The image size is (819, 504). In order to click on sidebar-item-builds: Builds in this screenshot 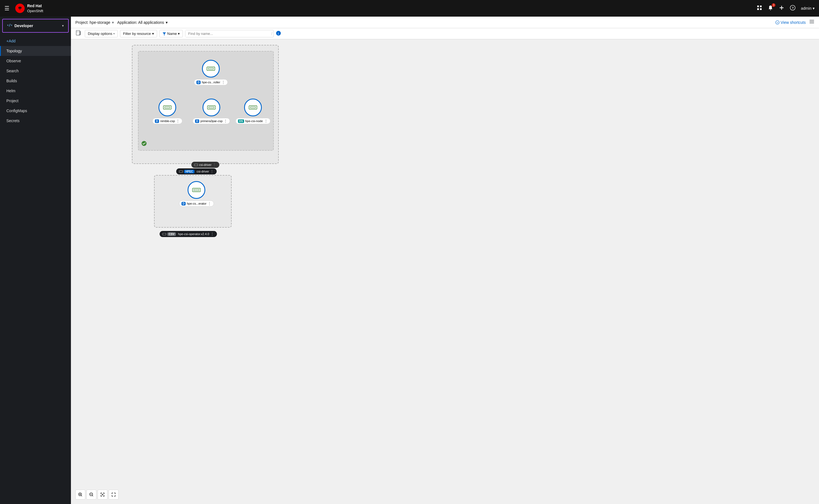, I will do `click(35, 81)`.